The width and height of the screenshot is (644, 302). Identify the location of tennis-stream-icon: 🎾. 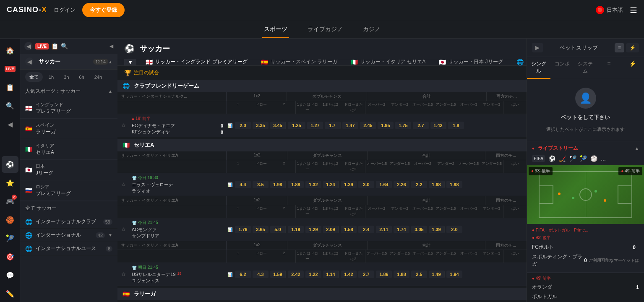
(583, 159).